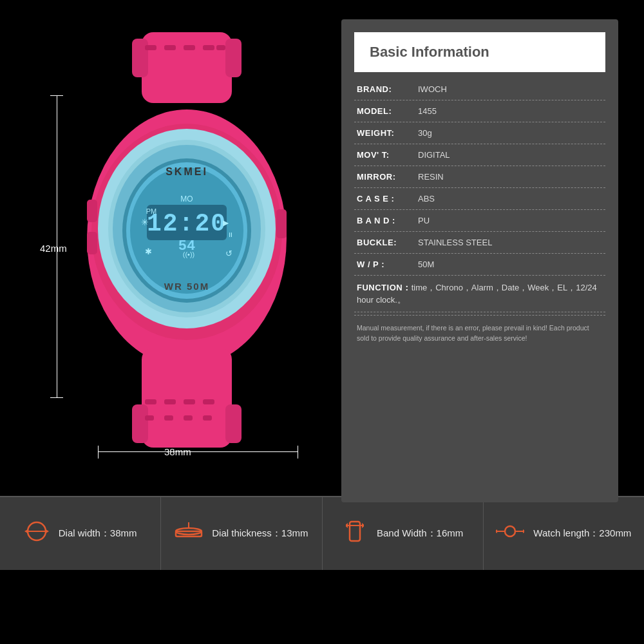  What do you see at coordinates (322, 533) in the screenshot?
I see `specs-bar: Dial width：38mm Dial thickness：13mm Band…` at bounding box center [322, 533].